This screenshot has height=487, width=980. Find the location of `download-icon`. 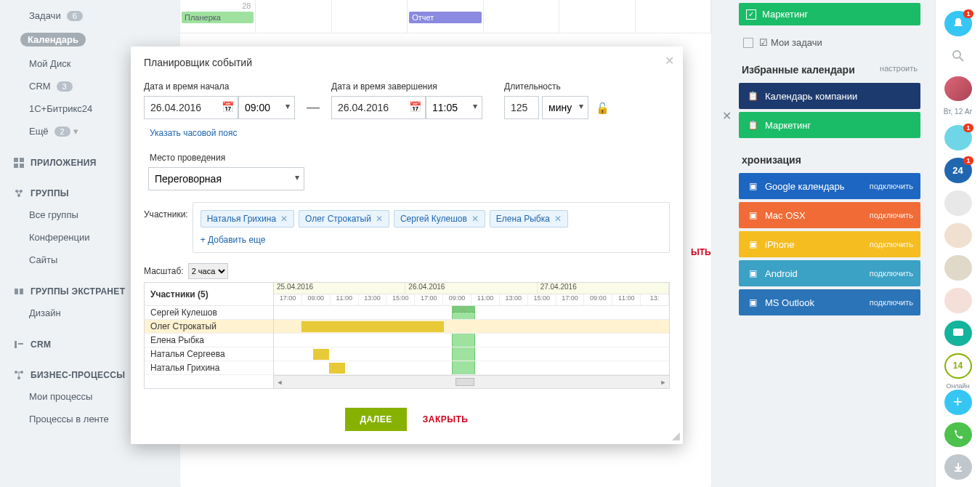

download-icon is located at coordinates (958, 467).